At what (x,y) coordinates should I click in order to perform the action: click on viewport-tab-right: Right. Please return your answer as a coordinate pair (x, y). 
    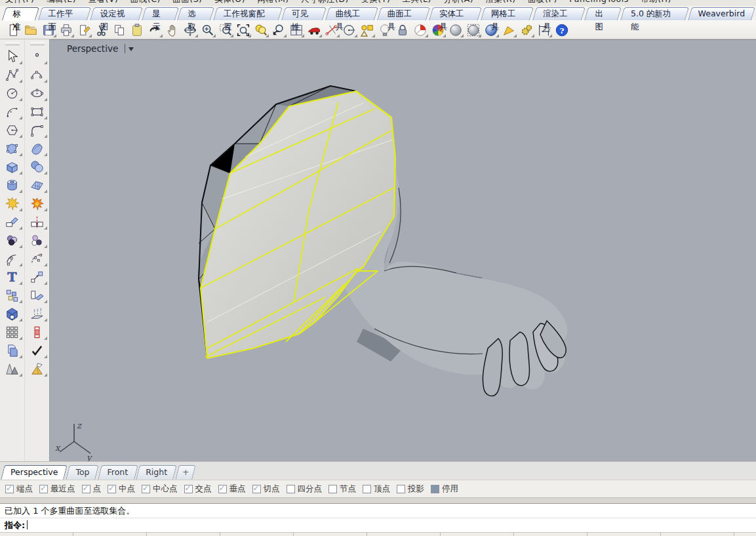
    Looking at the image, I should click on (156, 472).